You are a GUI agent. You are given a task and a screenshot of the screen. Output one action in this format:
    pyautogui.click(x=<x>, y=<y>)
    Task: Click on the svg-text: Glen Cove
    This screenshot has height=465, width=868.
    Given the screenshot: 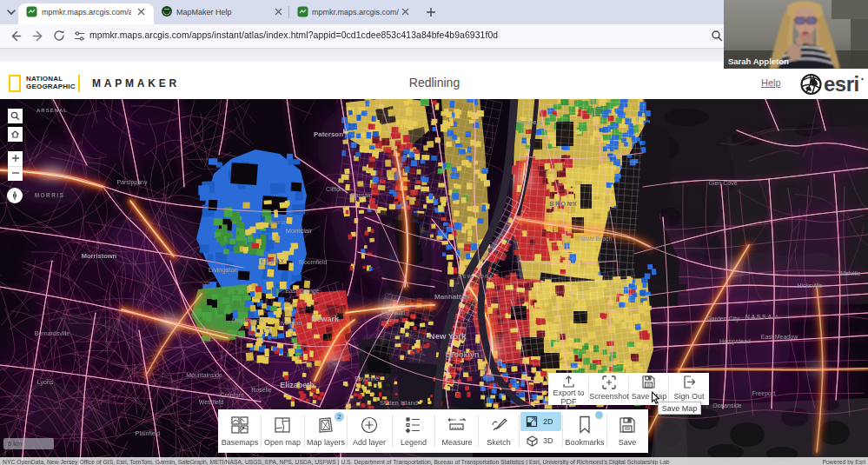 What is the action you would take?
    pyautogui.click(x=723, y=183)
    